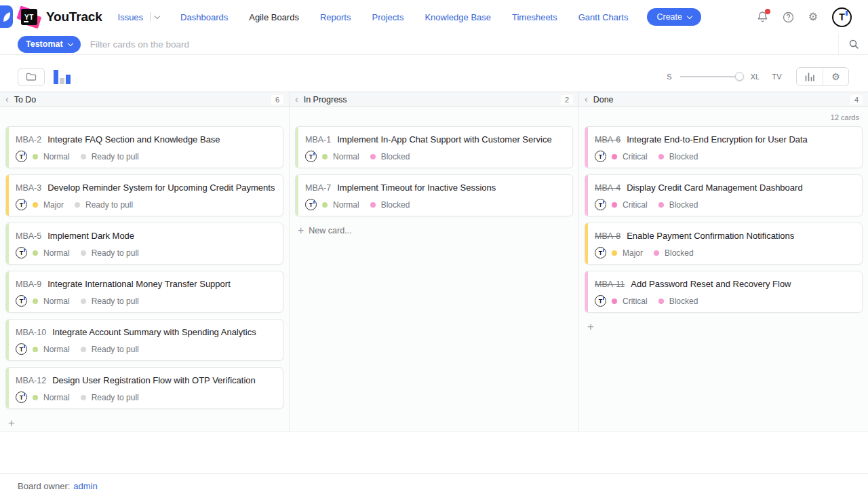 The image size is (868, 498). Describe the element at coordinates (91, 236) in the screenshot. I see `card-title: Implement Dark Mode` at that location.